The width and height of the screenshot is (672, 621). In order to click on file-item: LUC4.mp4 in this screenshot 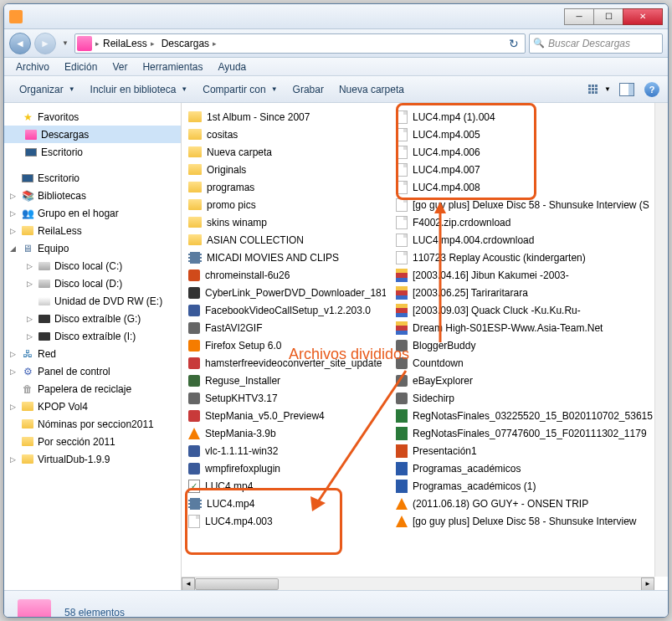, I will do `click(285, 504)`.